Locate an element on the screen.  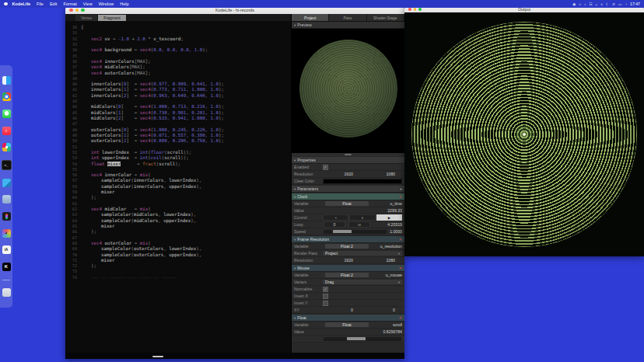
code-line: 68vec4 outerColor = mix( is located at coordinates (178, 244).